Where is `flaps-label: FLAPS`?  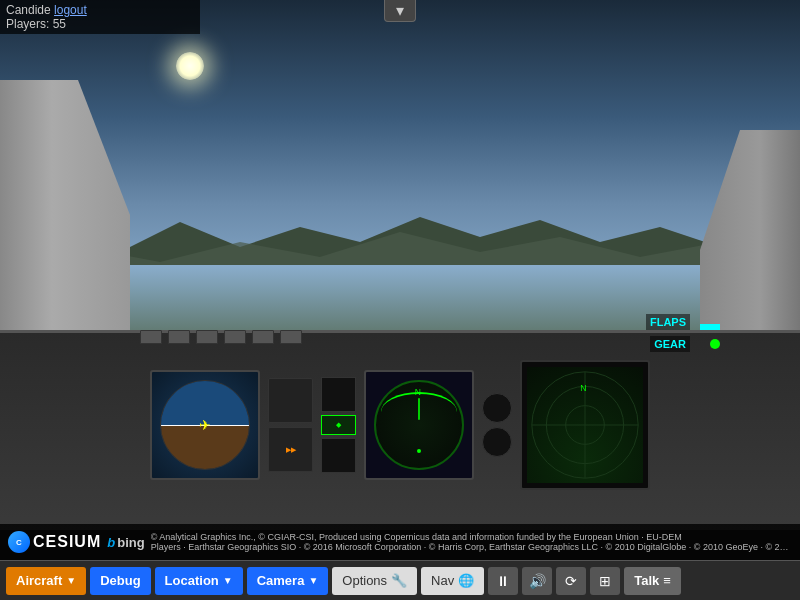
flaps-label: FLAPS is located at coordinates (668, 322).